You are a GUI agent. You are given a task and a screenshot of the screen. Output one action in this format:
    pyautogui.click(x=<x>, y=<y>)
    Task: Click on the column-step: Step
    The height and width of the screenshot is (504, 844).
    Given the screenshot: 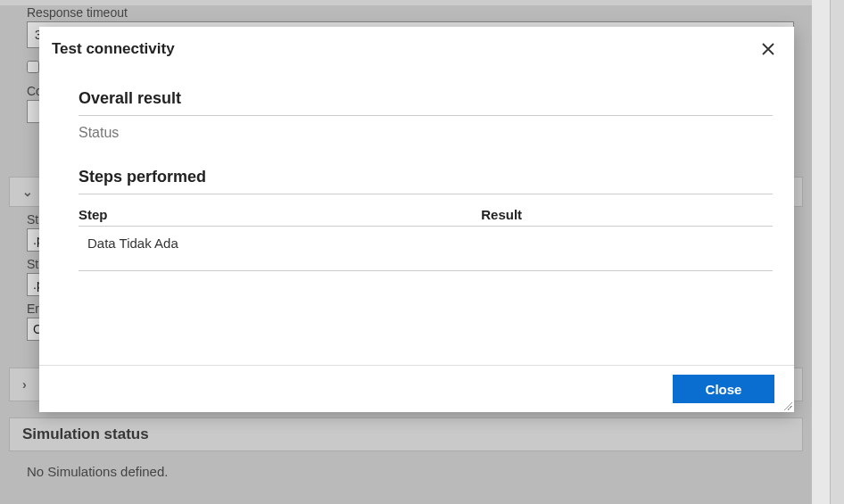 What is the action you would take?
    pyautogui.click(x=280, y=214)
    